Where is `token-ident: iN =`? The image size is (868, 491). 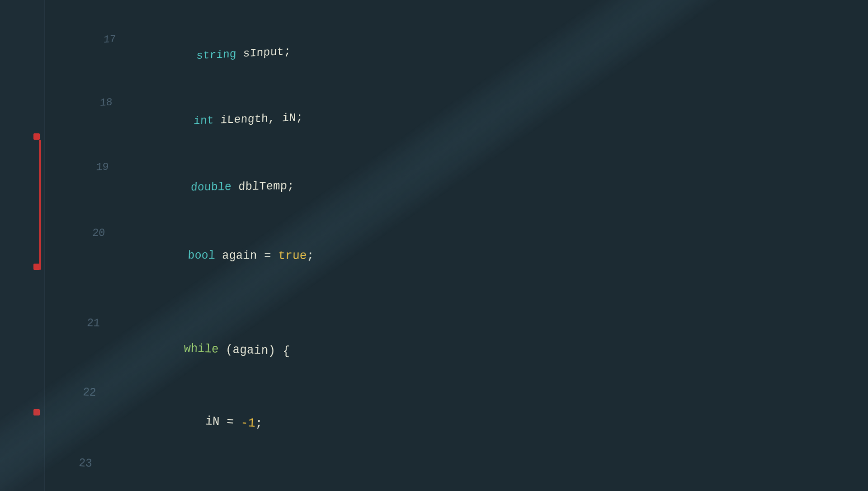
token-ident: iN = is located at coordinates (223, 422).